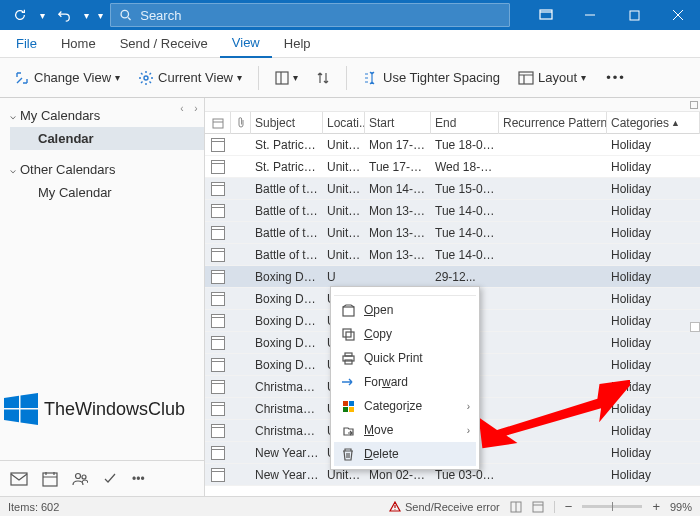  I want to click on nav-more-button: •••, so click(138, 479).